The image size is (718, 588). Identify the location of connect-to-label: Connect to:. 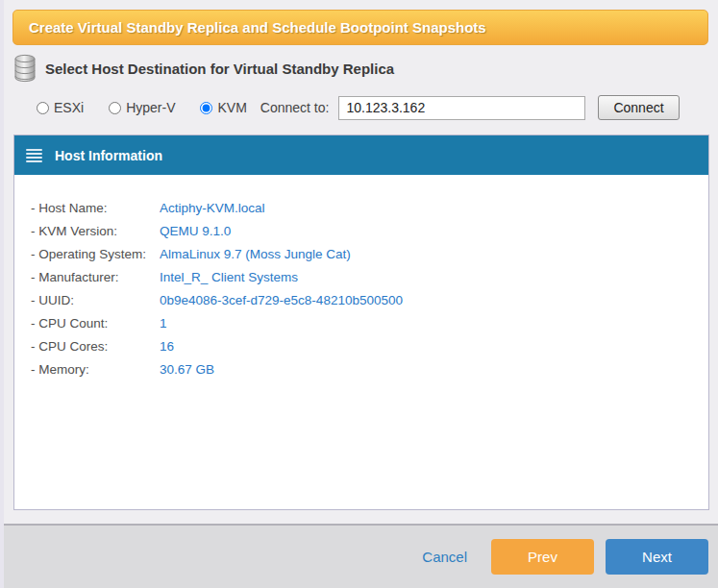
(295, 108).